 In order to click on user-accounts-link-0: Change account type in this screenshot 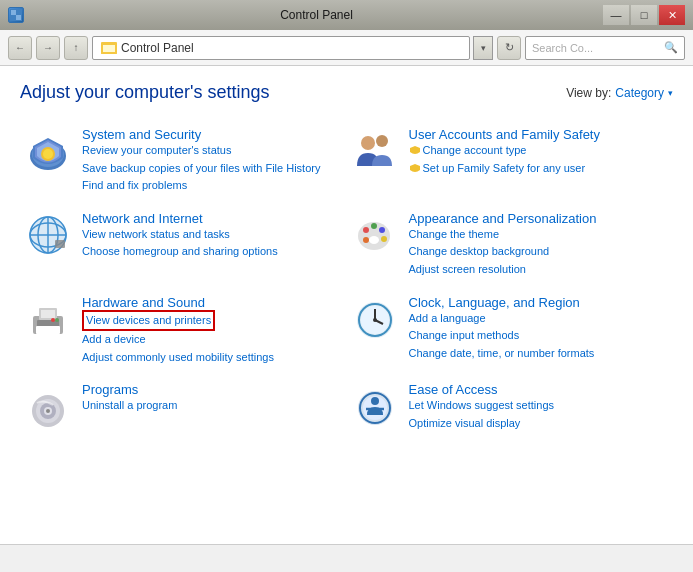, I will do `click(538, 151)`.